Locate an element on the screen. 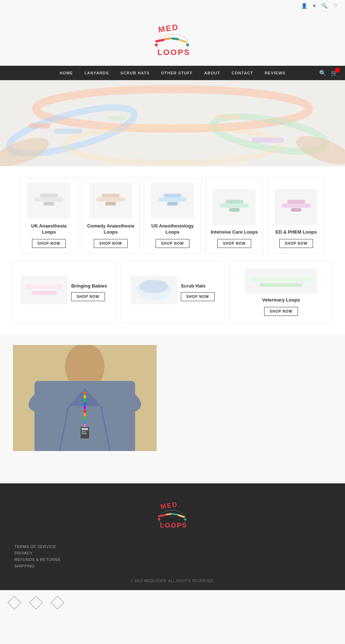  nav-search-icon: 🔍 is located at coordinates (323, 73).